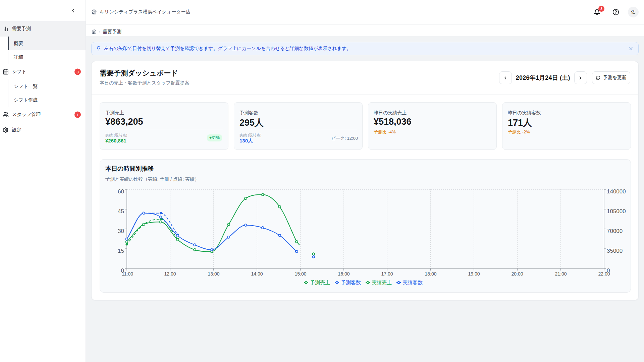  I want to click on svg-text: 12:00, so click(170, 274).